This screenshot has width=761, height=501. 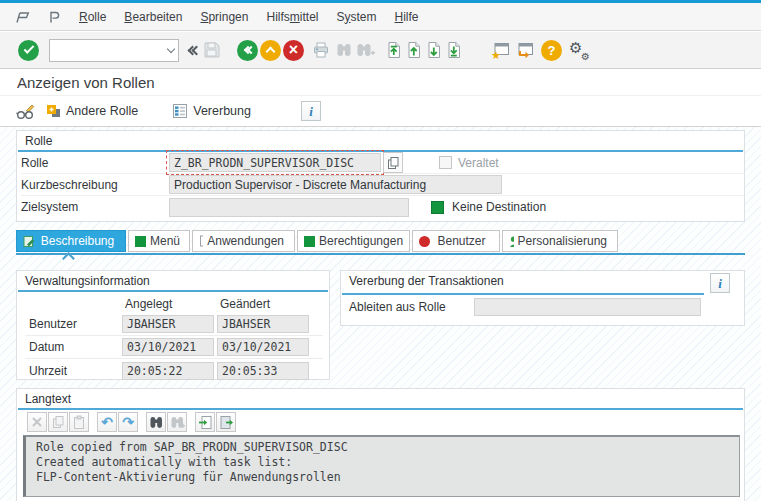 What do you see at coordinates (92, 17) in the screenshot?
I see `menu-rolle: Rolle` at bounding box center [92, 17].